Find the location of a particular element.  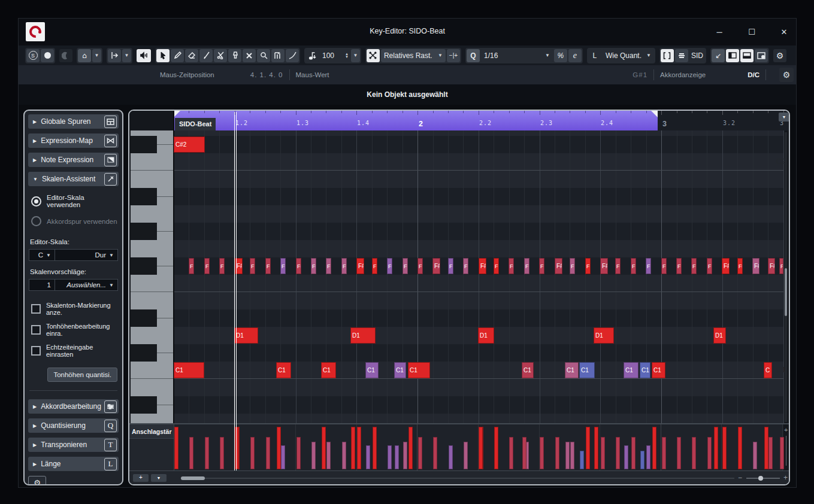

part-name-tab: SIDO-Beat is located at coordinates (195, 125).